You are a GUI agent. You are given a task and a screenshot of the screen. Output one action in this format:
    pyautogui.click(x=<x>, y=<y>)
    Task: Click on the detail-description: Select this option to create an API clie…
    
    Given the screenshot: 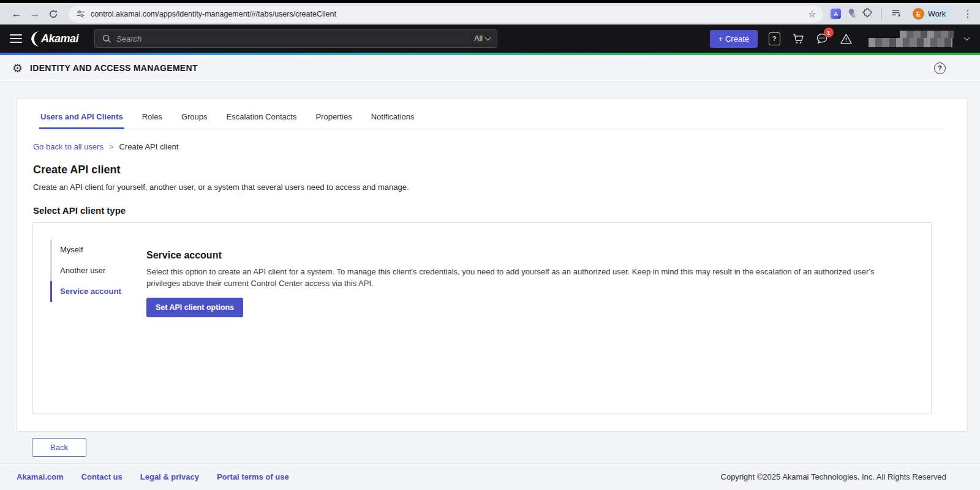 What is the action you would take?
    pyautogui.click(x=522, y=278)
    